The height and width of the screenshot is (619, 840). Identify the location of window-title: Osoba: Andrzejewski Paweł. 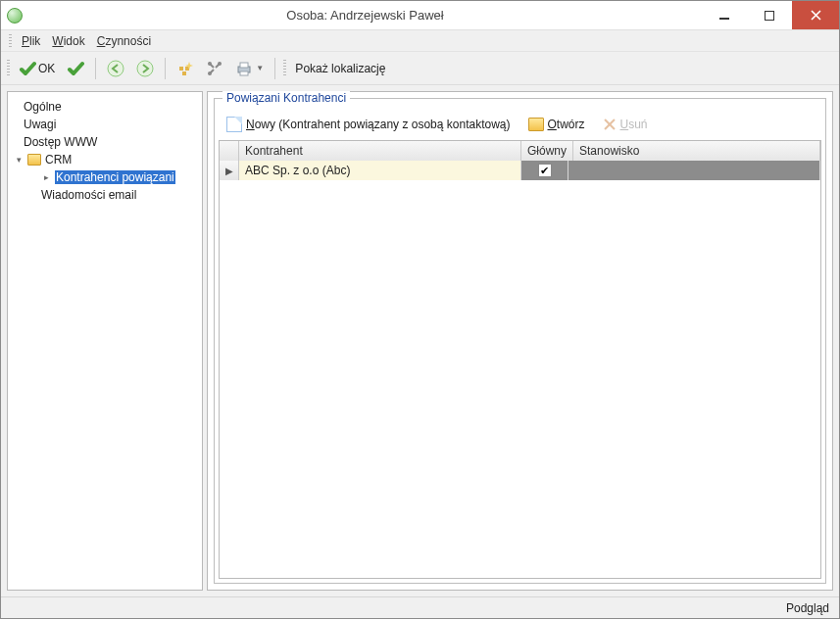
(365, 16).